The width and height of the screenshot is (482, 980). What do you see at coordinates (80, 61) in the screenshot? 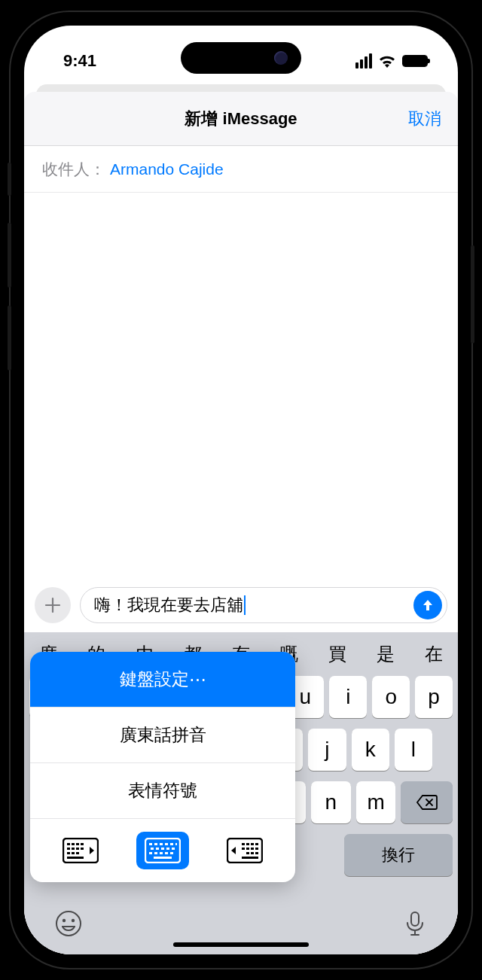
I see `status-time: 9:41` at bounding box center [80, 61].